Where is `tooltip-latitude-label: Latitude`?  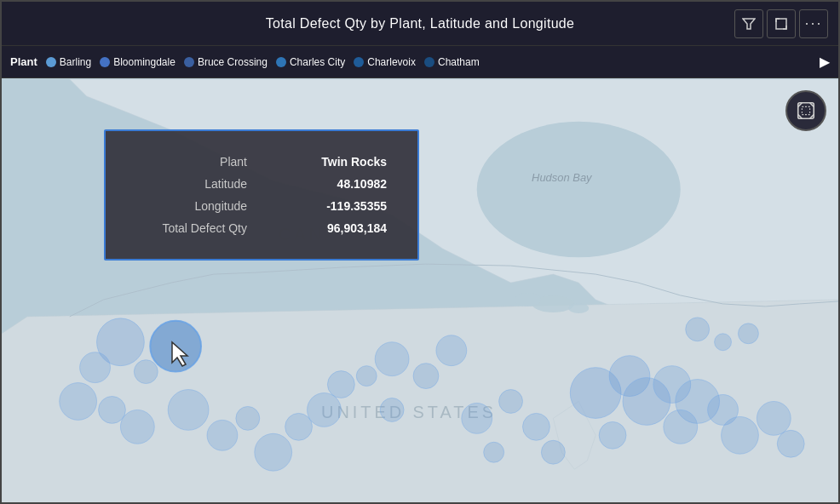
tooltip-latitude-label: Latitude is located at coordinates (192, 184).